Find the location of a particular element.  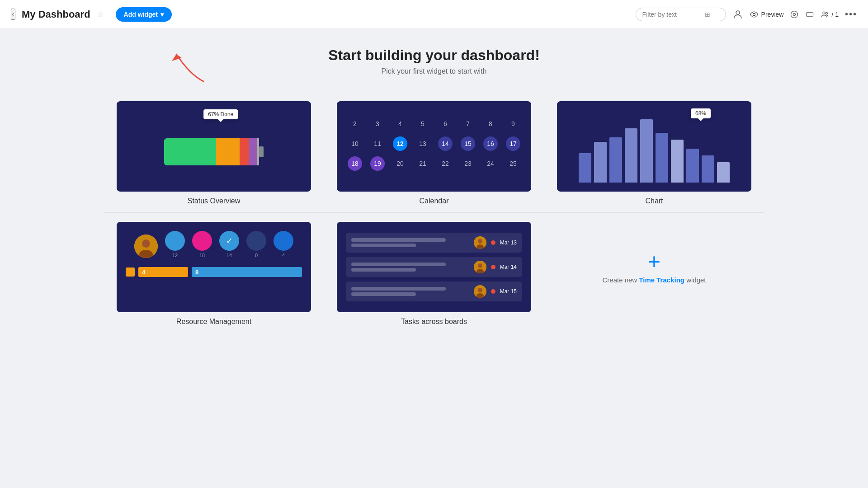

cal-25: 25 is located at coordinates (513, 164).